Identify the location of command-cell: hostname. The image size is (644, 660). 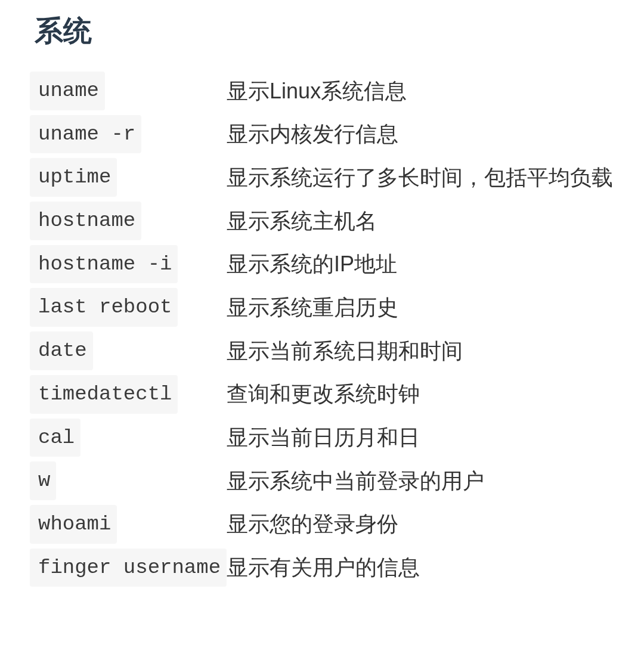
(128, 221).